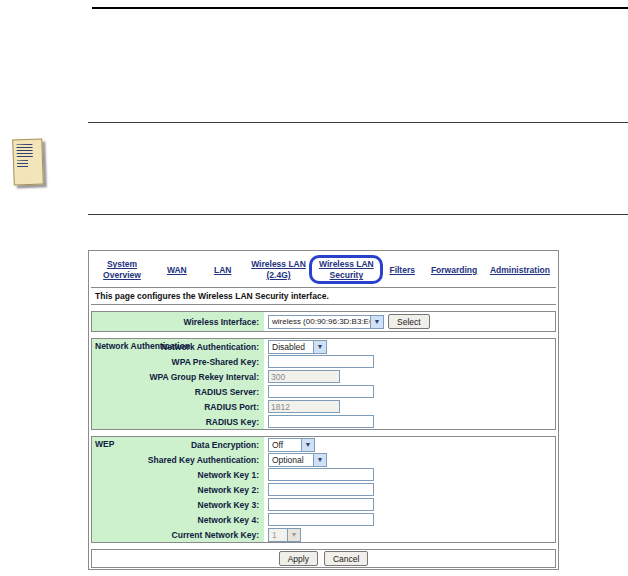  What do you see at coordinates (358, 122) in the screenshot?
I see `note-divider-top` at bounding box center [358, 122].